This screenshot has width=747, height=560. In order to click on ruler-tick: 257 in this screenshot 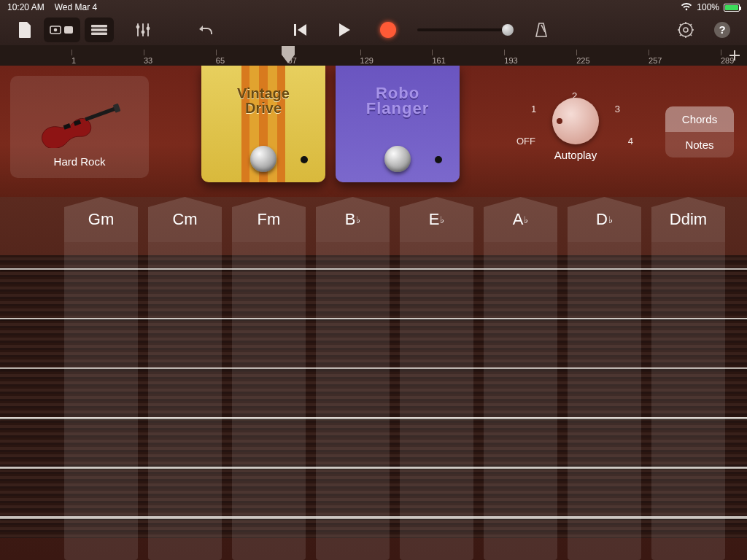, I will do `click(655, 57)`.